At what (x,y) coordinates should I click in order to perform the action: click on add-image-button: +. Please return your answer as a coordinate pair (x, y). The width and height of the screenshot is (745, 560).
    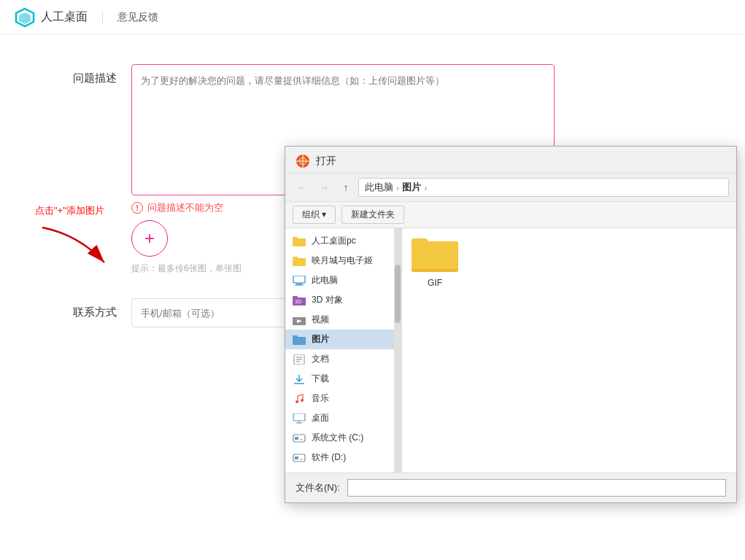
    Looking at the image, I should click on (150, 238).